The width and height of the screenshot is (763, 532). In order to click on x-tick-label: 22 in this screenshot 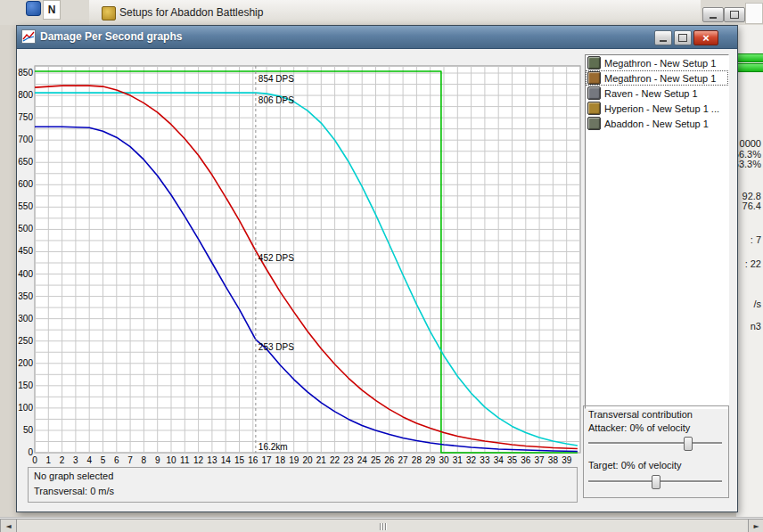, I will do `click(335, 460)`.